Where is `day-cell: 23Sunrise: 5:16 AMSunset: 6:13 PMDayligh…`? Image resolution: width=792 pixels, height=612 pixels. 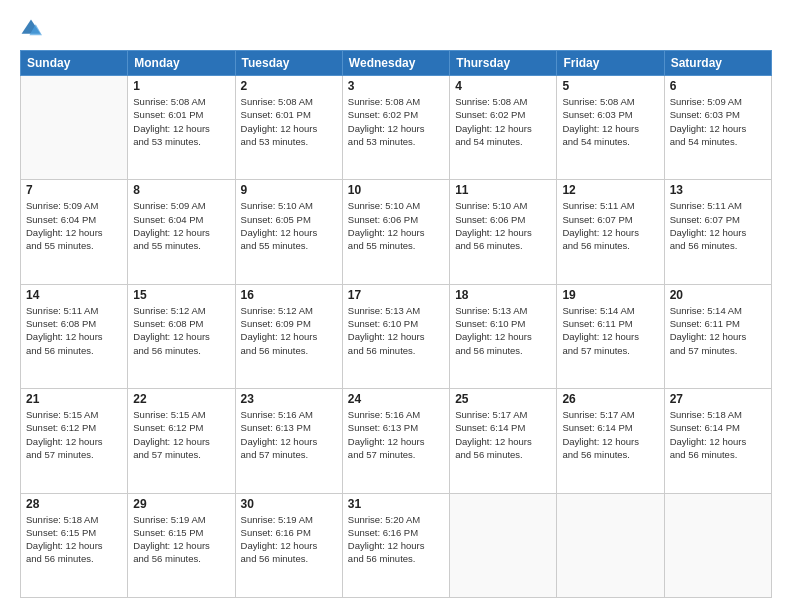 day-cell: 23Sunrise: 5:16 AMSunset: 6:13 PMDayligh… is located at coordinates (288, 441).